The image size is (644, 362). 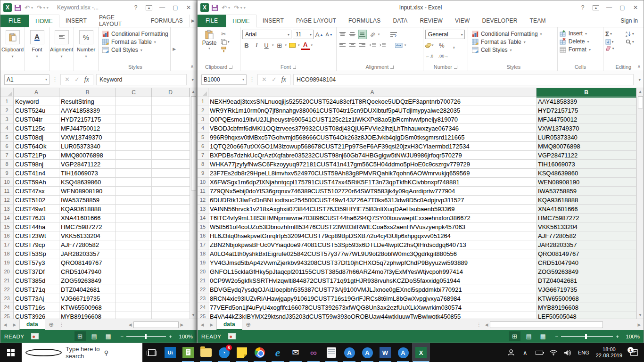 What do you see at coordinates (37, 173) in the screenshot?
I see `cell: CUST41n4` at bounding box center [37, 173].